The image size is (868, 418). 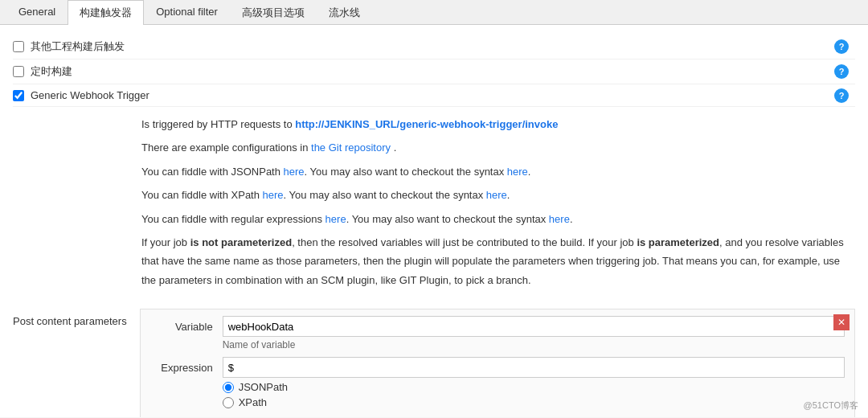 What do you see at coordinates (534, 383) in the screenshot?
I see `expression-field-content: JSONPath XPath` at bounding box center [534, 383].